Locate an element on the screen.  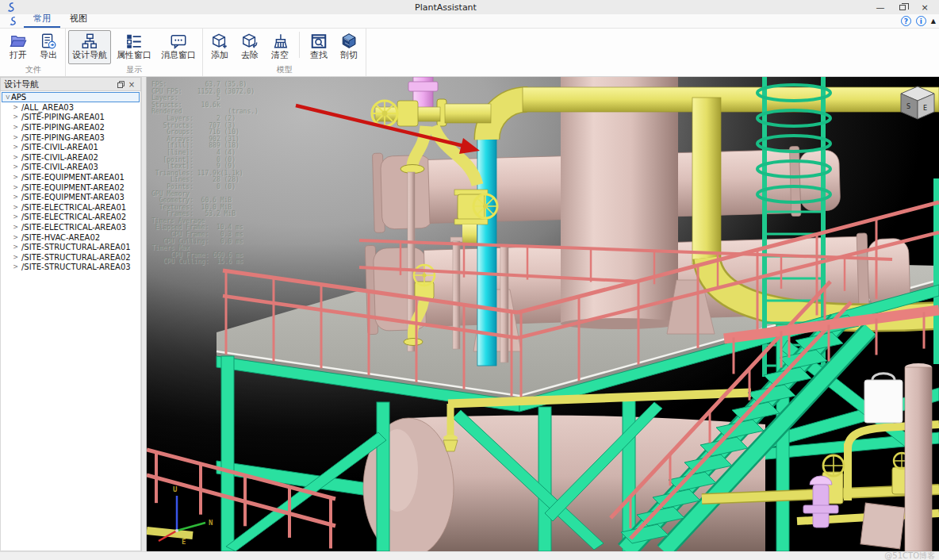
tree-item: >/SITE-CIVIL-AREA02 is located at coordinates (71, 157).